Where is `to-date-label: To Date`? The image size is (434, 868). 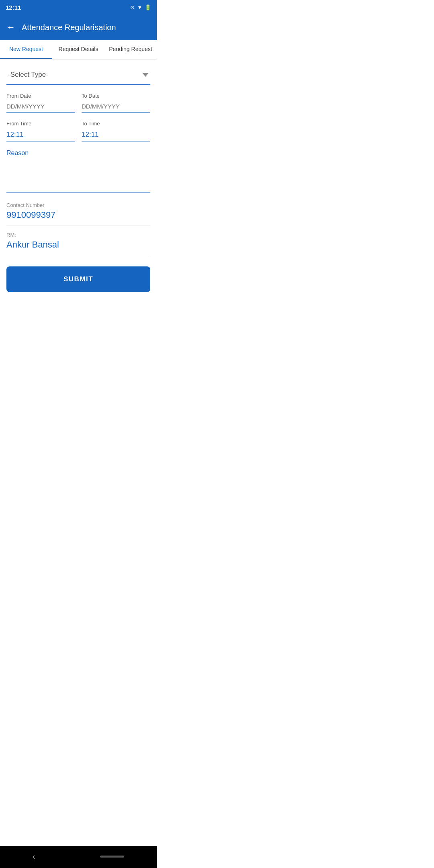
to-date-label: To Date is located at coordinates (116, 96).